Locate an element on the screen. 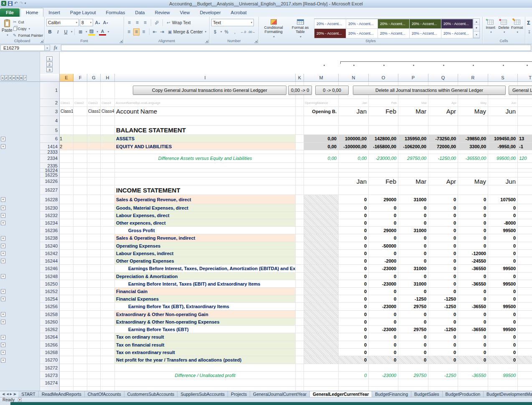 Image resolution: width=532 pixels, height=405 pixels. cell-M16242 is located at coordinates (322, 253).